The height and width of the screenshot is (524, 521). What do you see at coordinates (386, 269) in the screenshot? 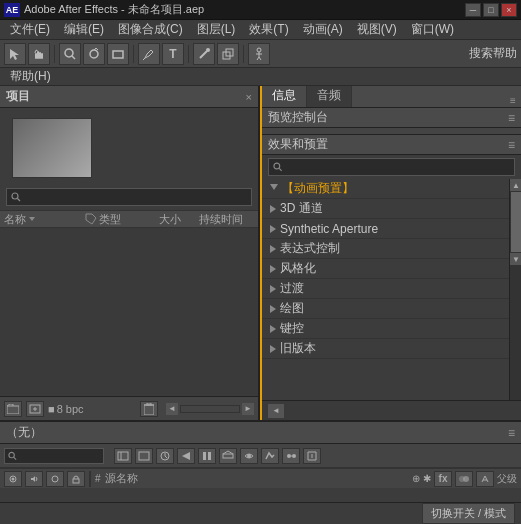
I see `list-item: 风格化` at bounding box center [386, 269].